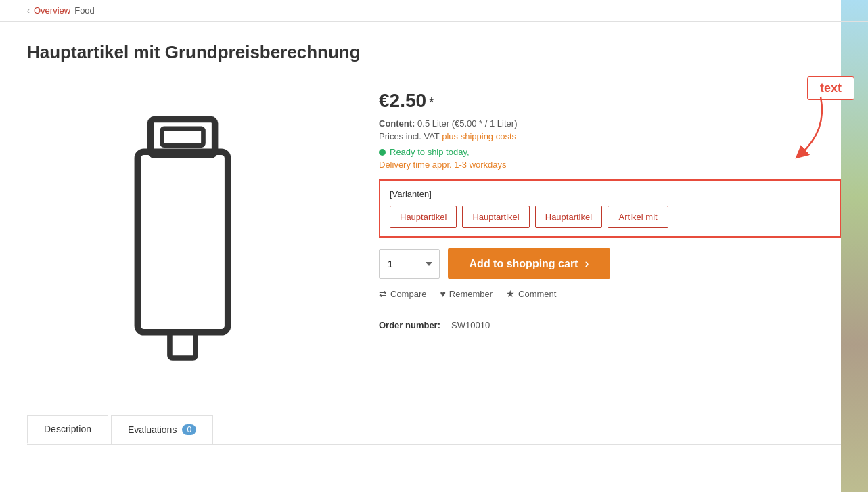 The image size is (868, 492). Describe the element at coordinates (466, 294) in the screenshot. I see `remember-link: ♥ Remember` at that location.